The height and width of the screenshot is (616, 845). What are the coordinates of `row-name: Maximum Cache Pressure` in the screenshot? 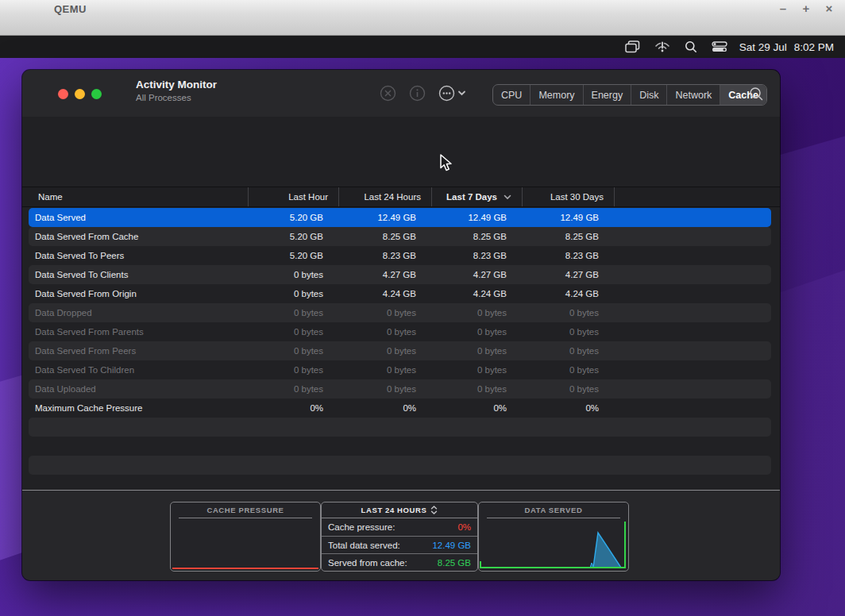 It's located at (138, 408).